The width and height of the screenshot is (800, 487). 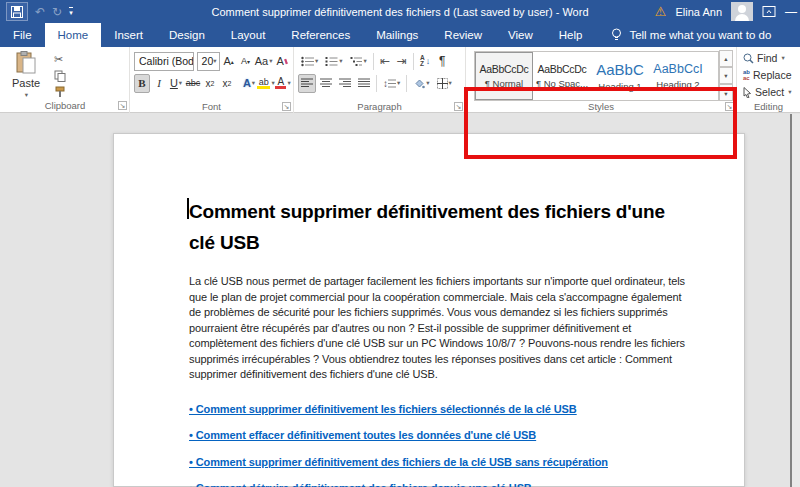 What do you see at coordinates (356, 62) in the screenshot?
I see `multilevel-list-icon` at bounding box center [356, 62].